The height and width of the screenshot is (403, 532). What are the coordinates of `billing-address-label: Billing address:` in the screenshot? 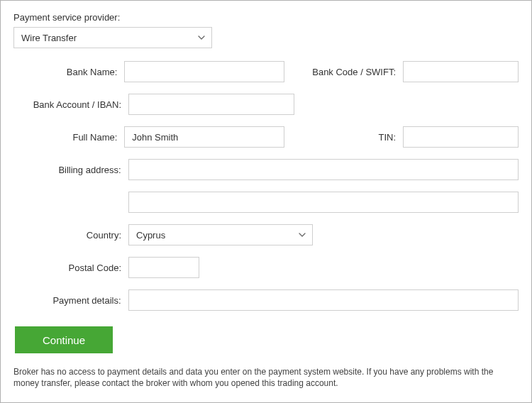 It's located at (71, 170).